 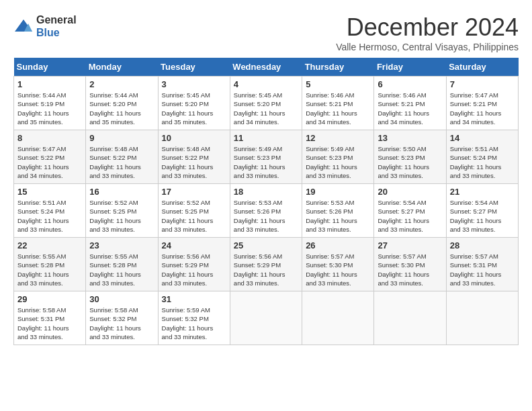 What do you see at coordinates (50, 216) in the screenshot?
I see `day-info: Sunrise: 5:51 AM Sunset: 5:24 PM Dayligh…` at bounding box center [50, 216].